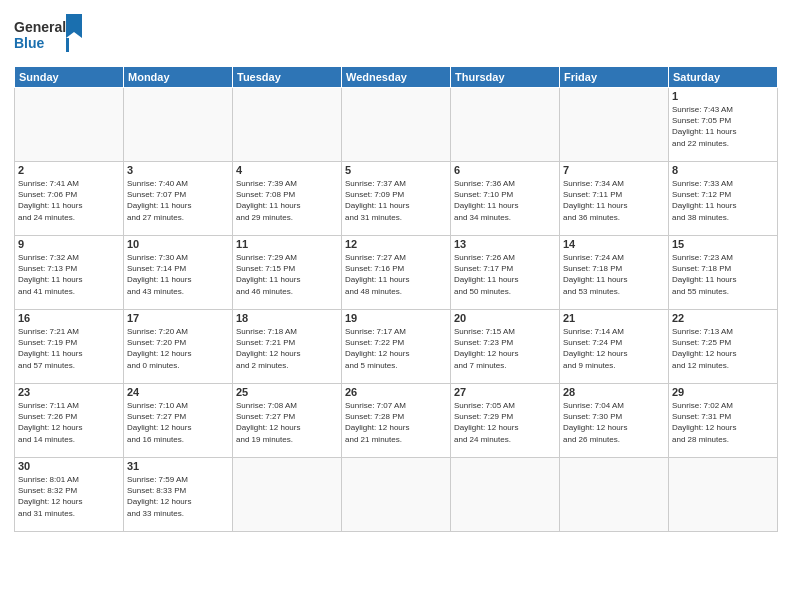 This screenshot has width=792, height=612. I want to click on day-info: Sunrise: 7:20 AM Sunset: 7:20 PM Dayligh…, so click(178, 348).